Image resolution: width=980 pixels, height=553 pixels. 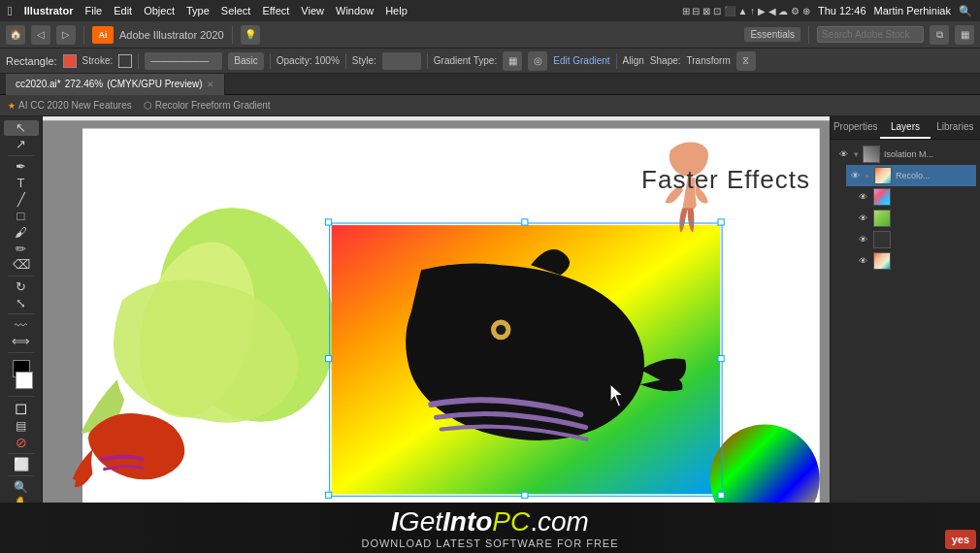 I want to click on essentials-button: Essentials, so click(x=772, y=35).